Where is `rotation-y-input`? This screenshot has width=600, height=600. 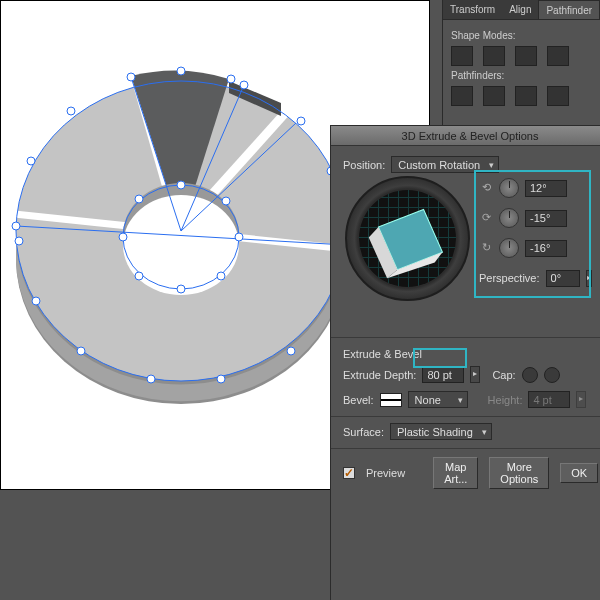
rotation-y-input is located at coordinates (546, 218).